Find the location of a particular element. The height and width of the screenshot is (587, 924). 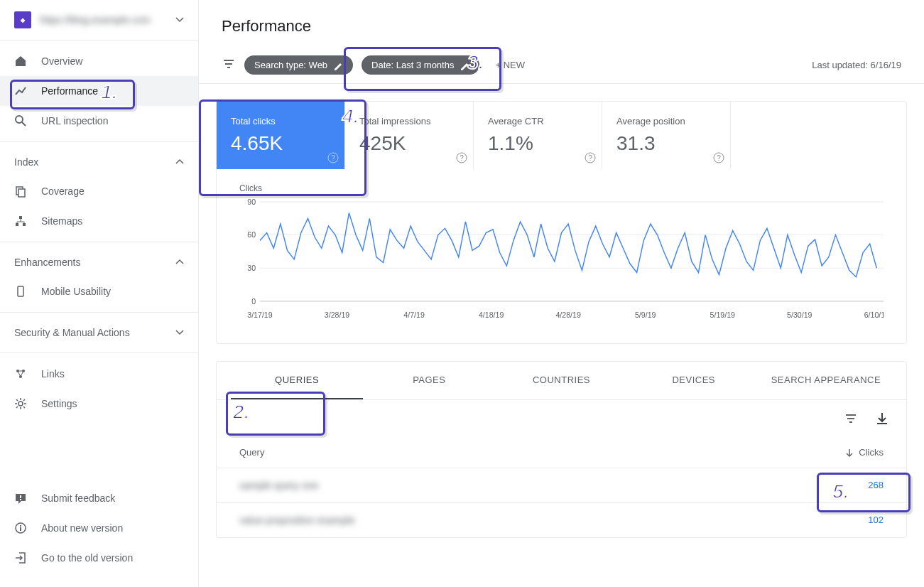

nav-section-security: Security & Manual Actions is located at coordinates (99, 333).